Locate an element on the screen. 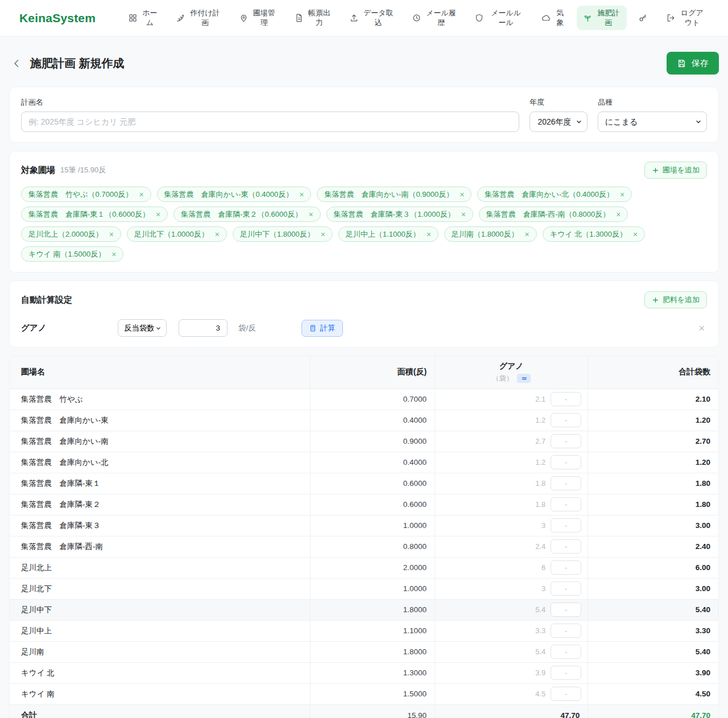  header-area: 面積(反) is located at coordinates (372, 372).